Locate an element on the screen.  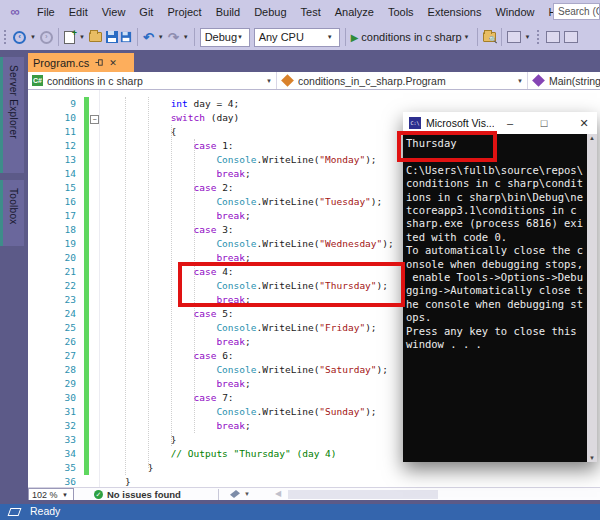
undo-button: ↶ is located at coordinates (148, 37).